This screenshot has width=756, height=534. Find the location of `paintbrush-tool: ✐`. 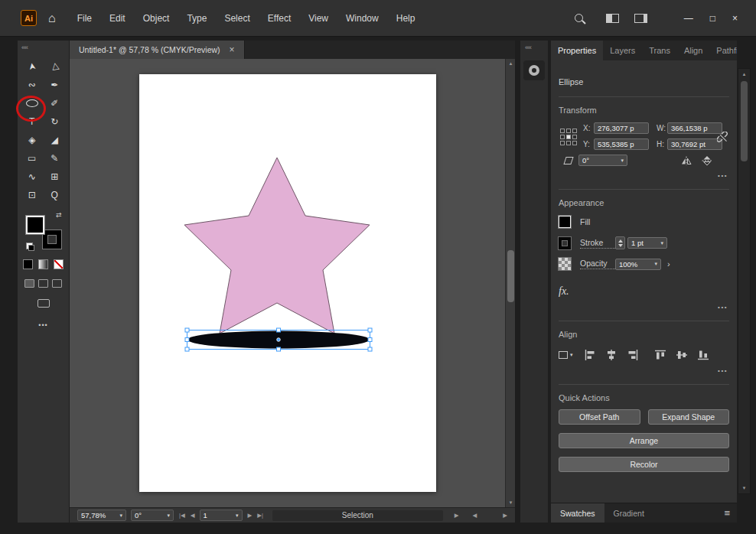

paintbrush-tool: ✐ is located at coordinates (55, 103).